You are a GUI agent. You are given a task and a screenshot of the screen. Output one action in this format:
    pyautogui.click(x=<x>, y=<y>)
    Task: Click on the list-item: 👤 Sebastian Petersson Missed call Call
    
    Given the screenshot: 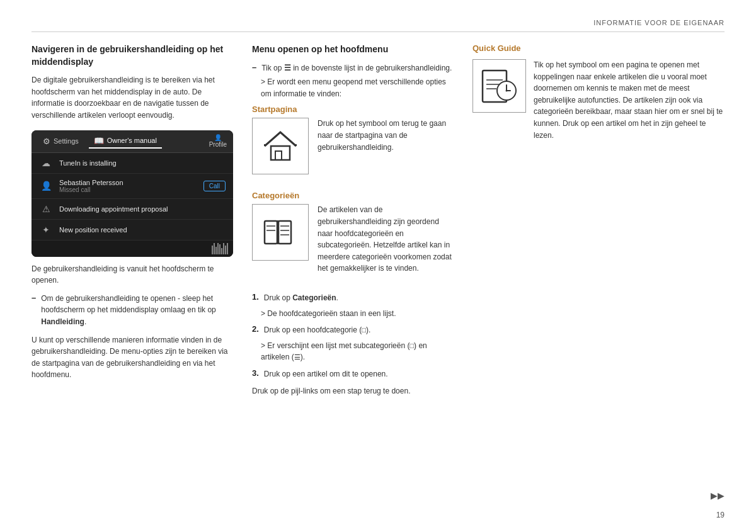 What is the action you would take?
    pyautogui.click(x=132, y=186)
    